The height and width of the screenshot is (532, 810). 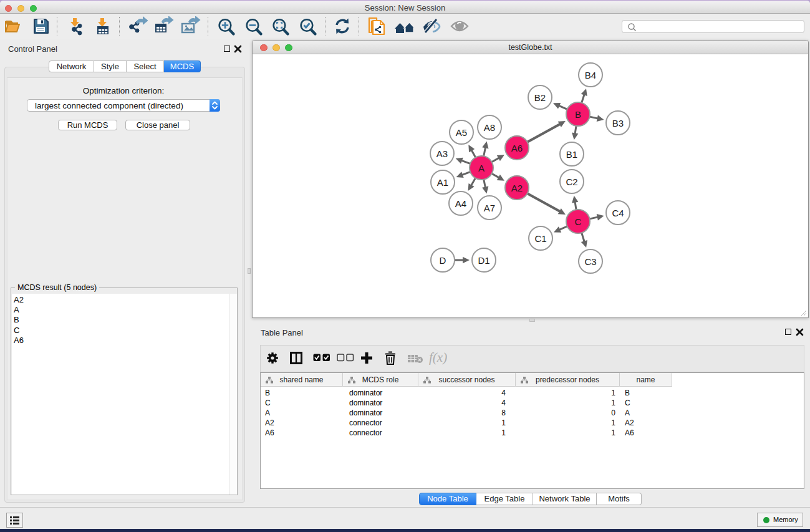 I want to click on svg-text: D1, so click(x=484, y=261).